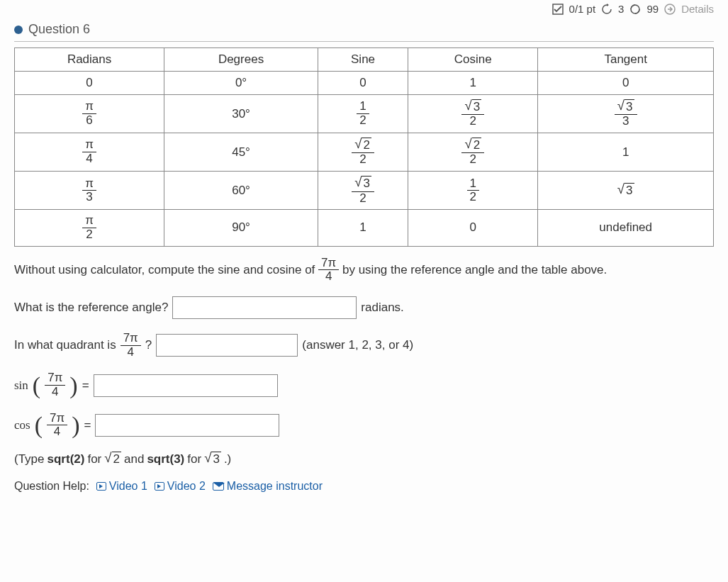  What do you see at coordinates (364, 425) in the screenshot?
I see `cos-row: cos ( 7π4 ) =` at bounding box center [364, 425].